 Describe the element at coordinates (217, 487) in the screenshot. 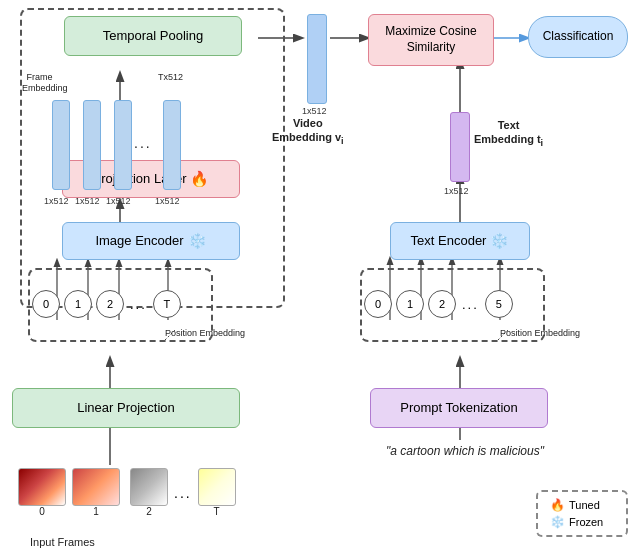

I see `frame-T` at that location.